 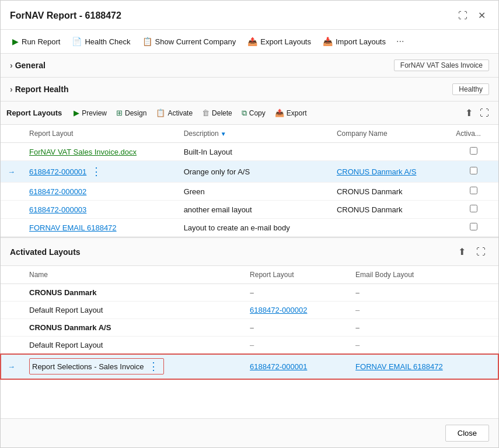 I want to click on activated-maximize-icon-btn: ⛶, so click(x=481, y=252).